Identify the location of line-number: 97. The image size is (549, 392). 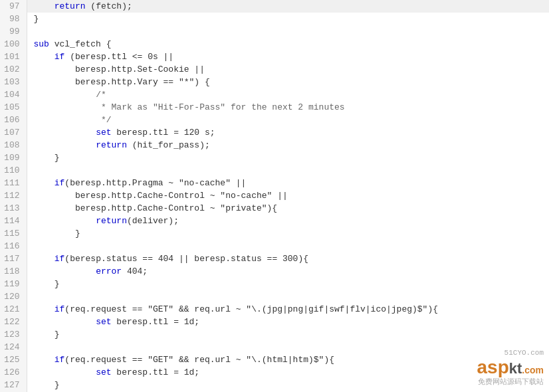
(13, 7).